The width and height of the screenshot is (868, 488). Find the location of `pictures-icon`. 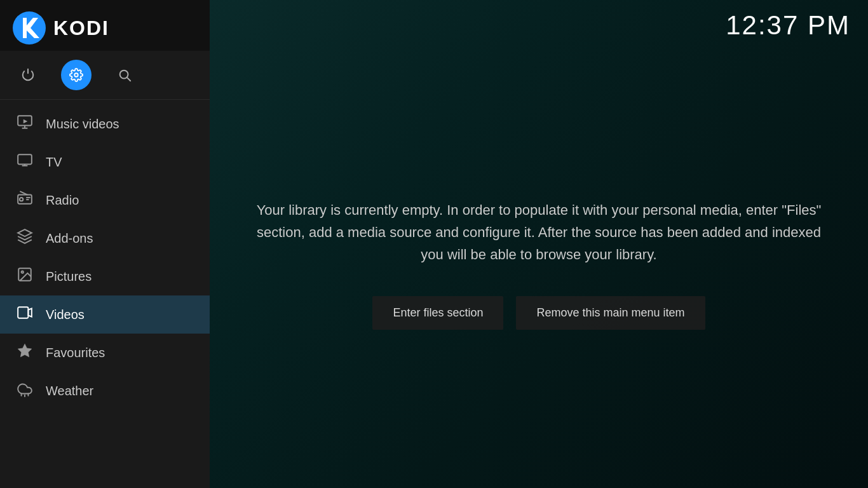

pictures-icon is located at coordinates (25, 276).